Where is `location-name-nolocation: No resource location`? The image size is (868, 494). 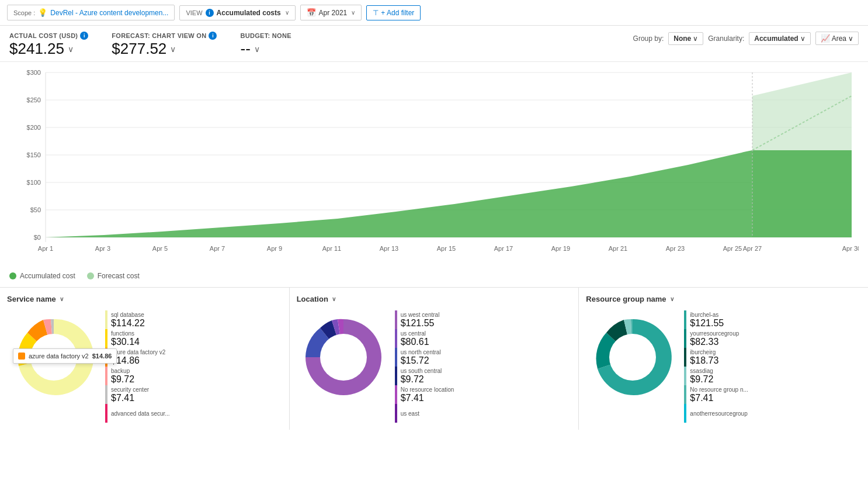 location-name-nolocation: No resource location is located at coordinates (428, 389).